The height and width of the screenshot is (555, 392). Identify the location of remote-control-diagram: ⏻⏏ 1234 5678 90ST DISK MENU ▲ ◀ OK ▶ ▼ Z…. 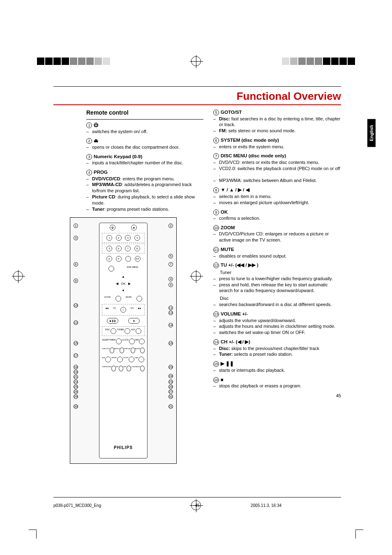
(123, 341).